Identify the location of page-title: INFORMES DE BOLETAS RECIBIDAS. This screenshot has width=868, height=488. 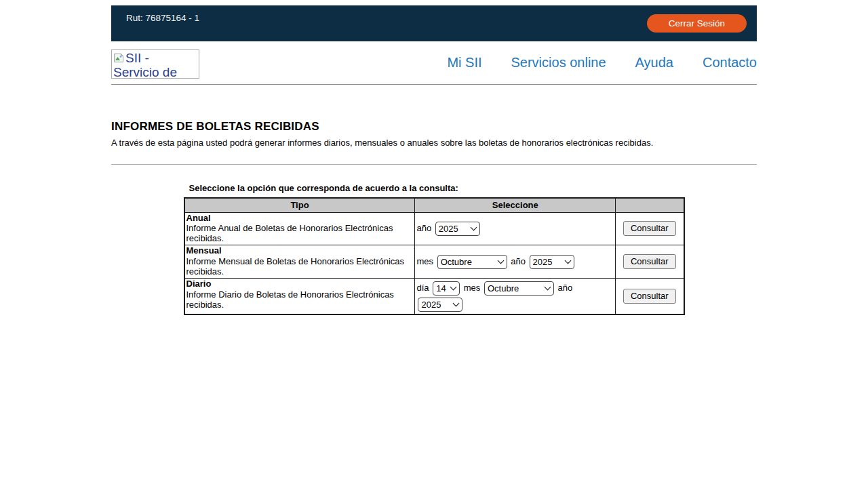
(434, 127).